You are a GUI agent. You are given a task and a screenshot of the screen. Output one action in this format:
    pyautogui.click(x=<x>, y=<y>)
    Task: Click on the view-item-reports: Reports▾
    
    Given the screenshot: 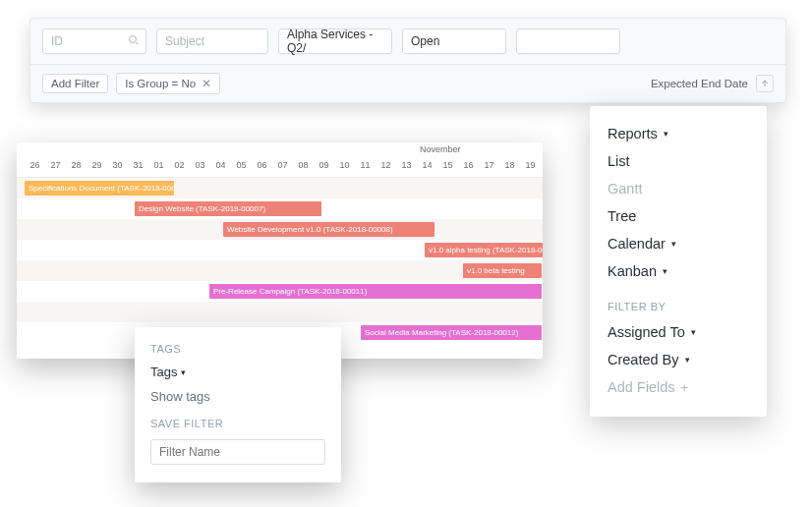 What is the action you would take?
    pyautogui.click(x=678, y=134)
    